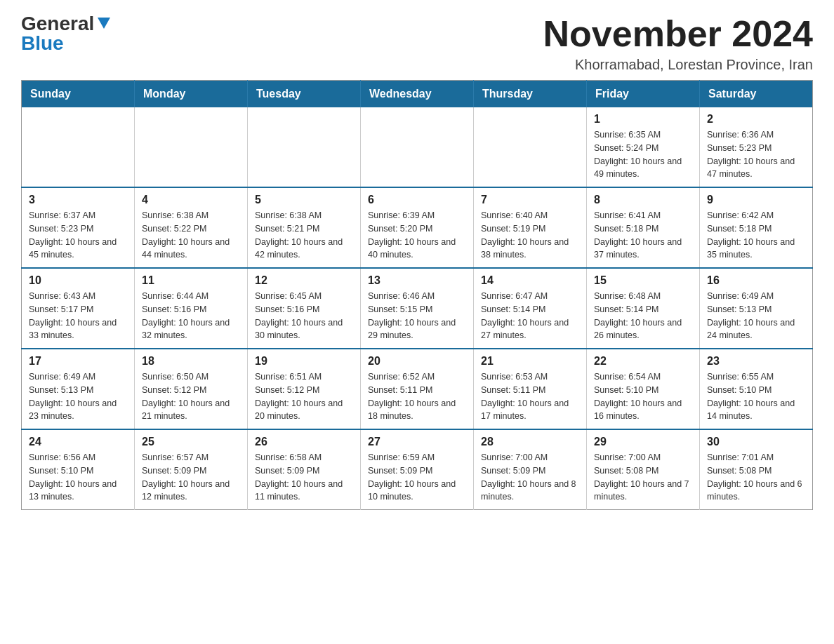 This screenshot has width=834, height=644. I want to click on header-sunday: Sunday, so click(79, 94).